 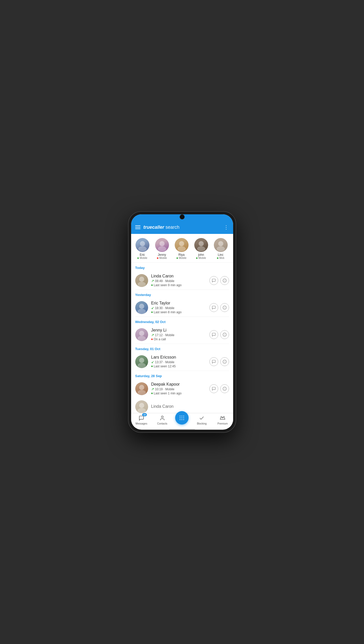 What do you see at coordinates (182, 334) in the screenshot?
I see `call-item-jenny-li: Jenny Li ↗ 17:12 · Mobile On a call` at bounding box center [182, 334].